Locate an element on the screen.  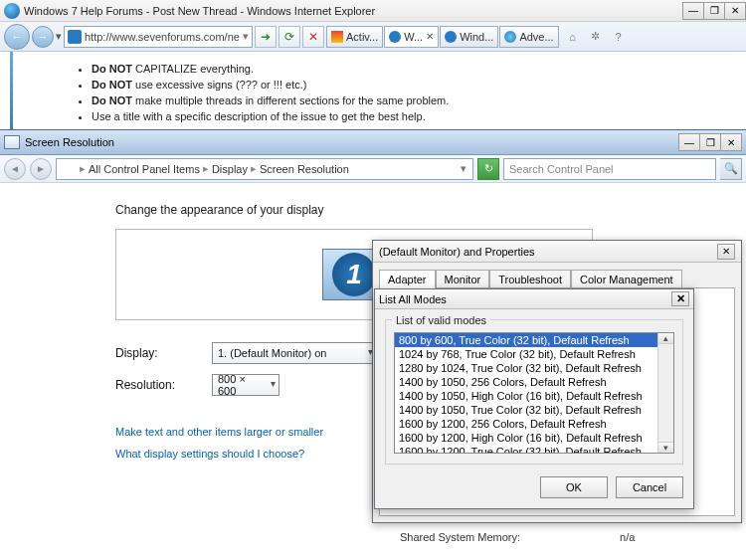
sr-close-button: ✕ is located at coordinates (731, 142).